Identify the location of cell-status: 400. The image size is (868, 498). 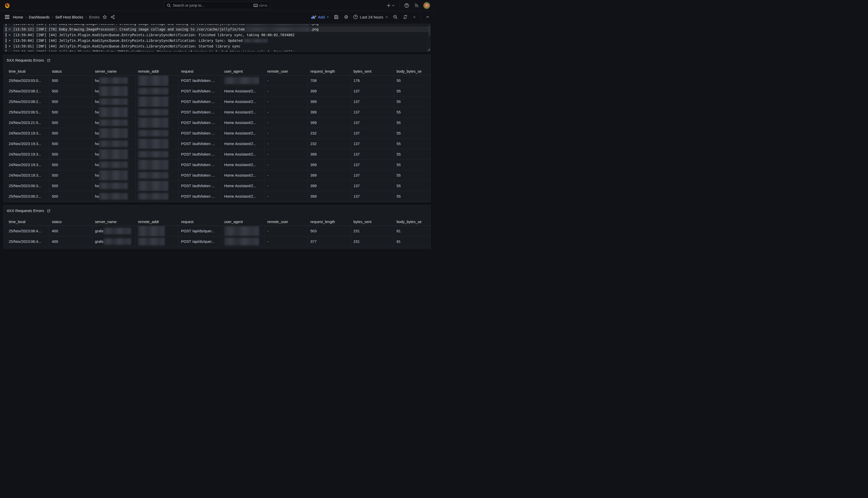
(71, 231).